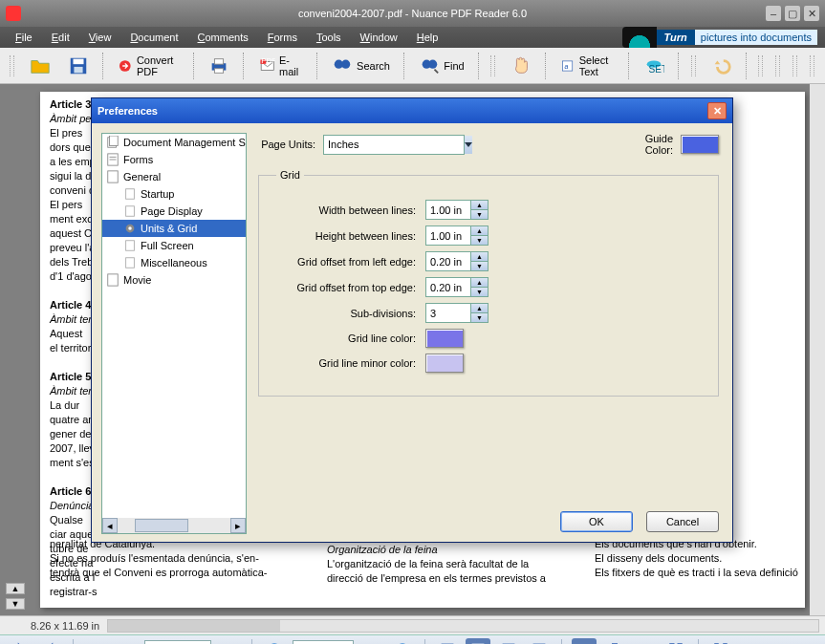 The height and width of the screenshot is (644, 825). What do you see at coordinates (717, 111) in the screenshot?
I see `dialog-close-button: ✕` at bounding box center [717, 111].